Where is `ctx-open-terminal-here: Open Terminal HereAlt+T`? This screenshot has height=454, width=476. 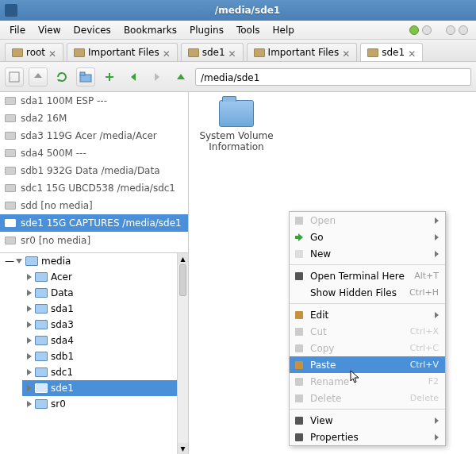 ctx-open-terminal-here: Open Terminal HereAlt+T is located at coordinates (367, 276).